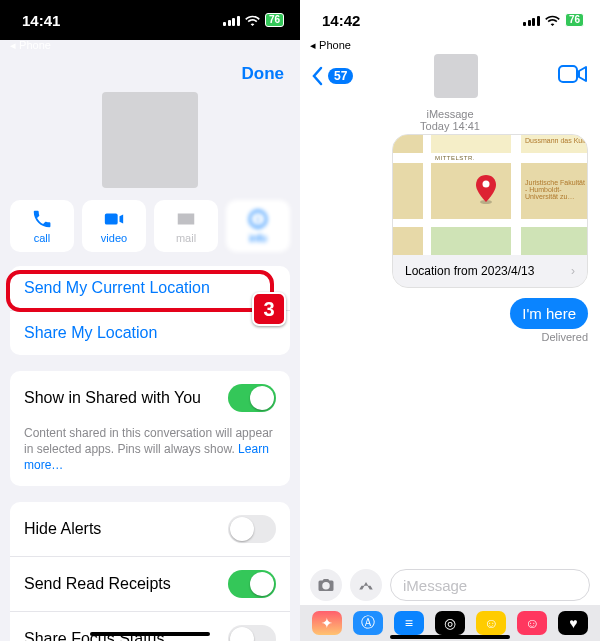 Image resolution: width=600 pixels, height=641 pixels. Describe the element at coordinates (326, 585) in the screenshot. I see `camera-button` at that location.